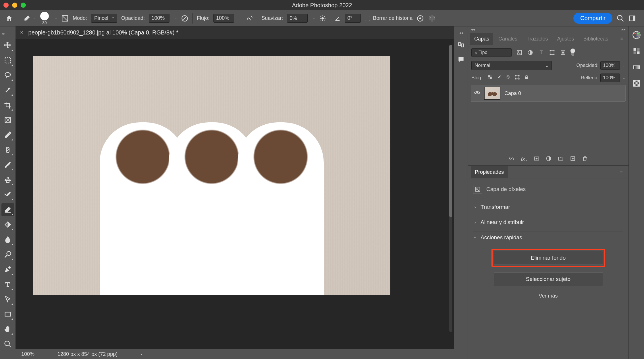  What do you see at coordinates (323, 18) in the screenshot?
I see `smoothing-options-icon` at bounding box center [323, 18].